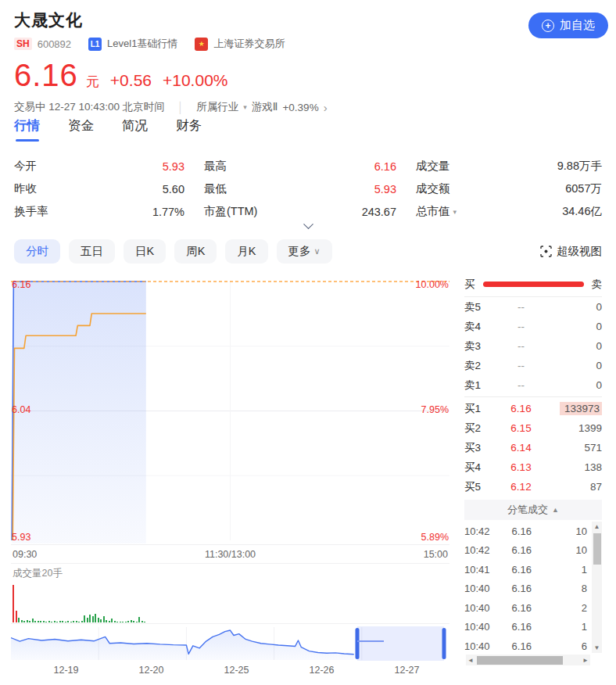 This screenshot has height=685, width=616. I want to click on tab-资金: 资金, so click(81, 130).